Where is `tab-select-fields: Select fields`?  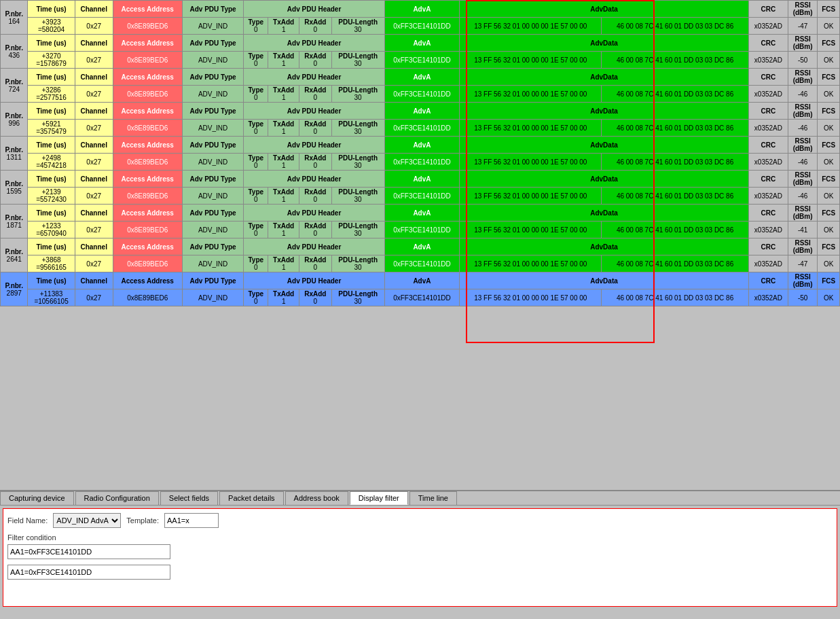 tab-select-fields: Select fields is located at coordinates (189, 498).